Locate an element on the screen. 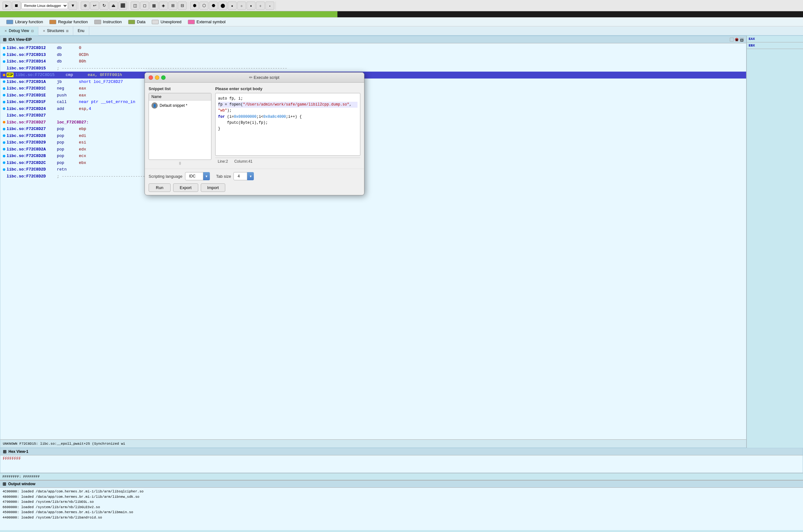 The image size is (803, 532). tab-debug-view: ✕ Debug View ⊡ is located at coordinates (19, 31).